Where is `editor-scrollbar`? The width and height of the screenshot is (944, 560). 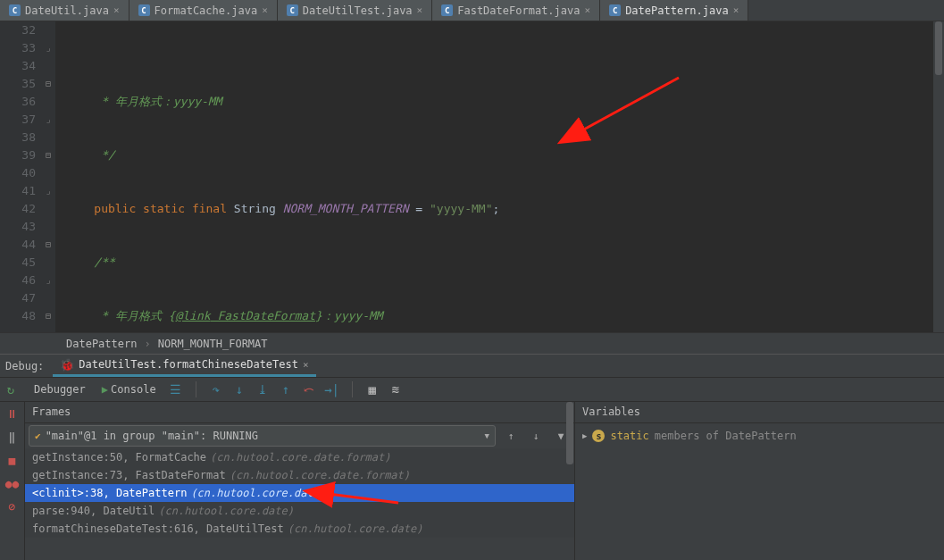
editor-scrollbar is located at coordinates (939, 177).